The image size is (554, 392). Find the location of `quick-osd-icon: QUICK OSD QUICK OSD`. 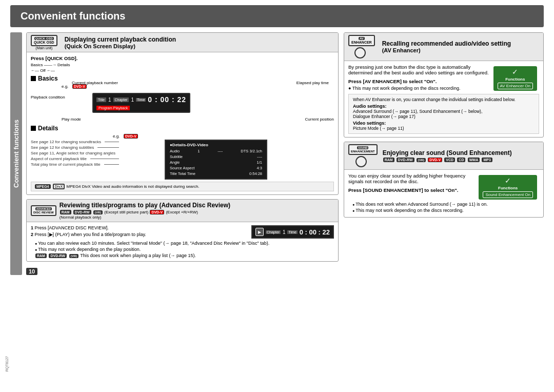

quick-osd-icon: QUICK OSD QUICK OSD is located at coordinates (44, 41).